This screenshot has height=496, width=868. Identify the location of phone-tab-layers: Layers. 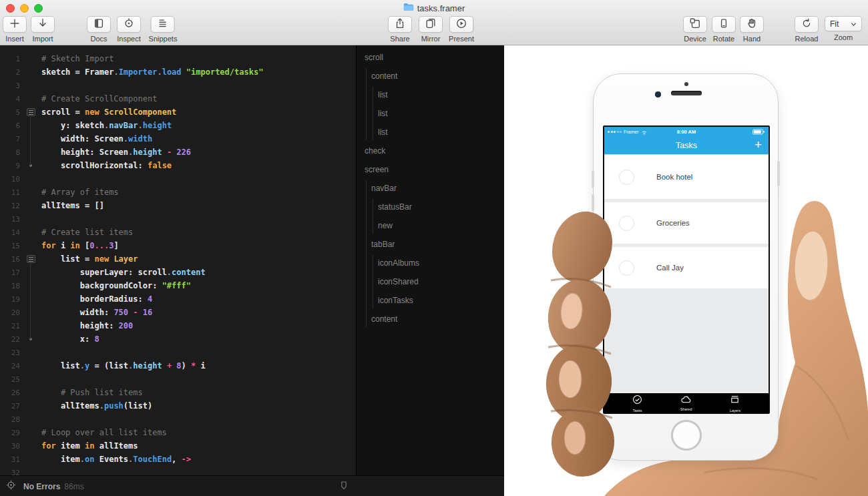
(735, 403).